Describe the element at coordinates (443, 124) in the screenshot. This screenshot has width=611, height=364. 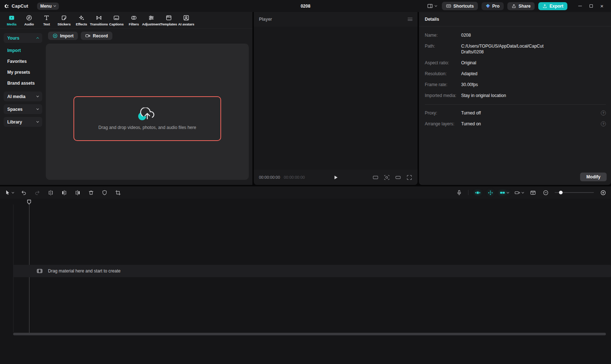
I see `detail-label: Arrange layers:` at that location.